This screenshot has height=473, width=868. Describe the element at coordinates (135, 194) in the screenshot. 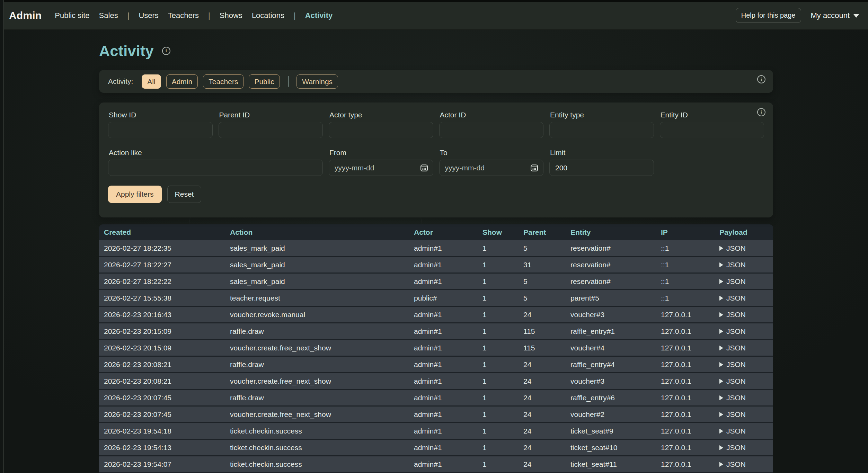

I see `apply-filters-button: Apply filters` at that location.